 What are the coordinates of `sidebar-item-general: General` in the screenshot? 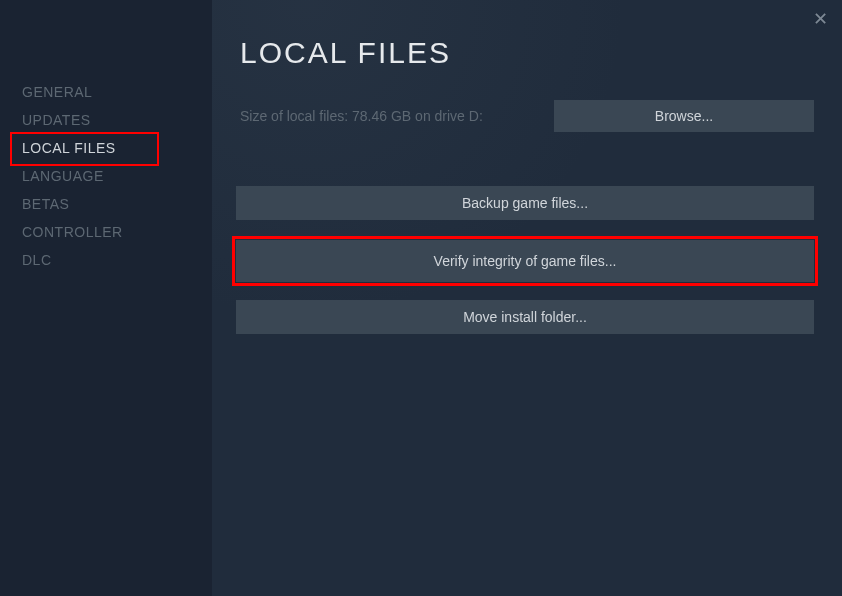 It's located at (106, 92).